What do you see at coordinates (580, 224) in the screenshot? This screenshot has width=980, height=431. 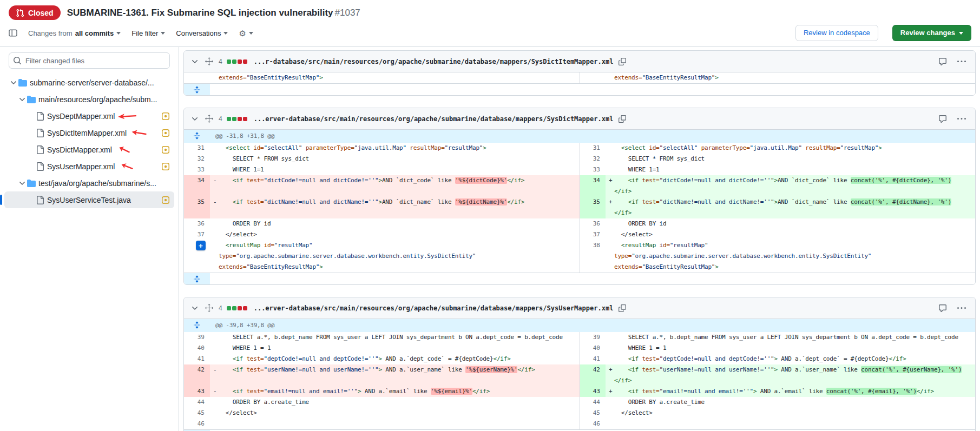 I see `diff-row: 36 ORDER BY id36 ORDER BY id` at bounding box center [580, 224].